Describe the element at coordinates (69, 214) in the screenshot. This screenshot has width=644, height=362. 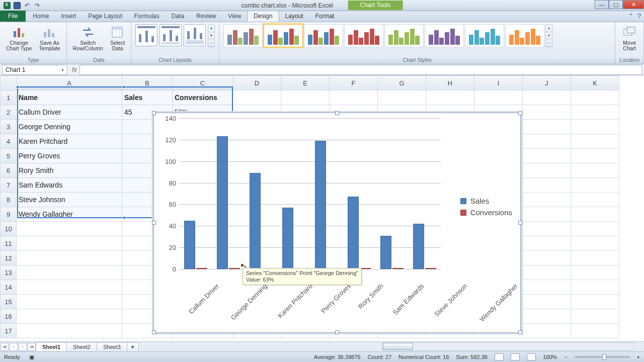
I see `cell: Wendy Gallagher` at that location.